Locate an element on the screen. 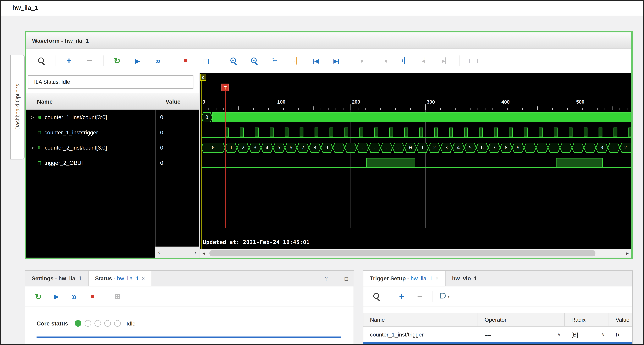 This screenshot has height=345, width=644. go-to-end-button: ▶| is located at coordinates (336, 61).